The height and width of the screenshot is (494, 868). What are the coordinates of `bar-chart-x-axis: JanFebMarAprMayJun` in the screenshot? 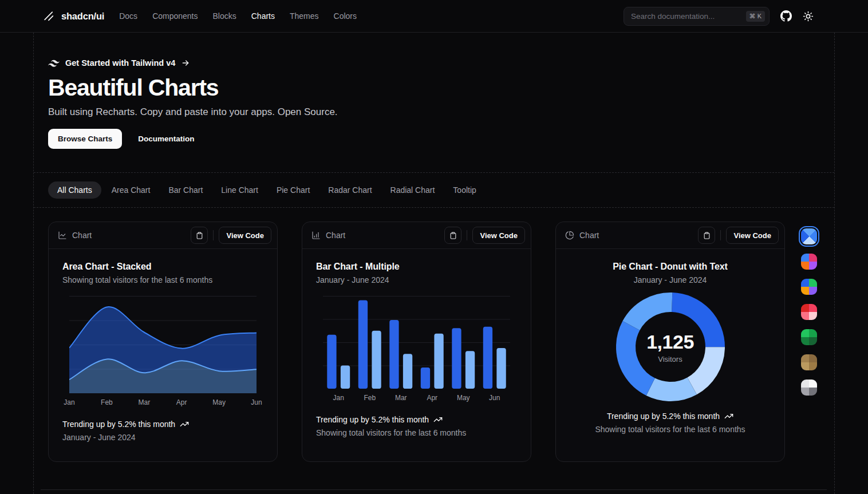 It's located at (417, 398).